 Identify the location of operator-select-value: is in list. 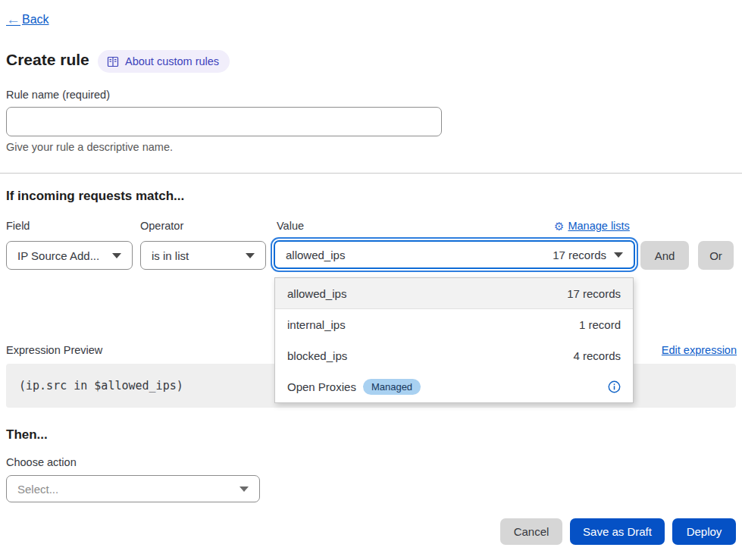
(195, 256).